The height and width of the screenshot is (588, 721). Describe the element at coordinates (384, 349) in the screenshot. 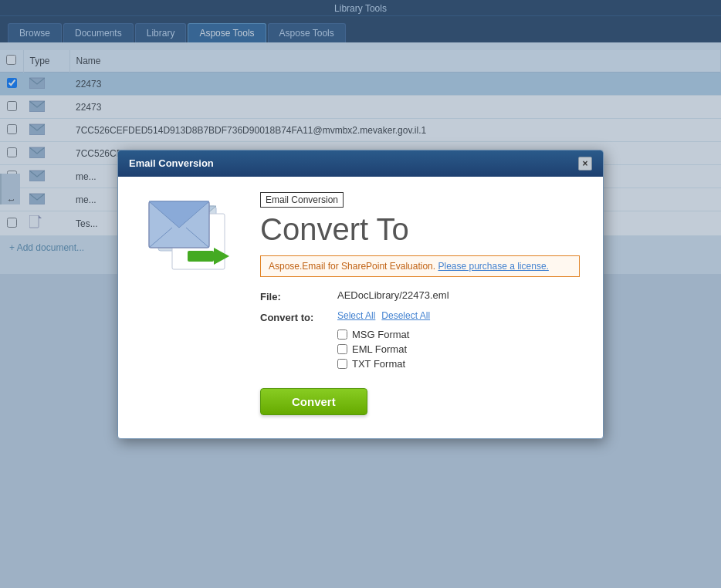

I see `format-option-eml: EML Format` at that location.